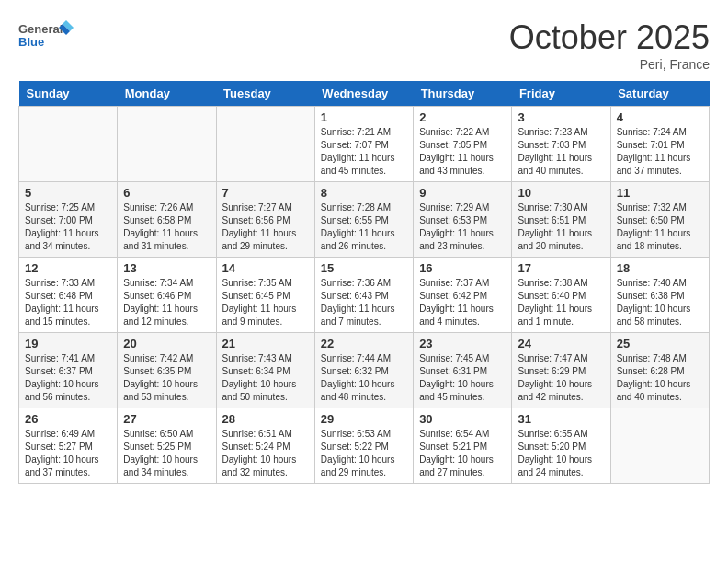  I want to click on day-number: 22, so click(364, 344).